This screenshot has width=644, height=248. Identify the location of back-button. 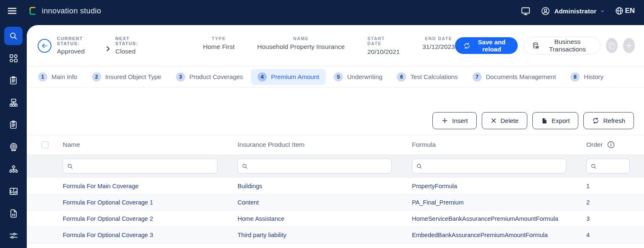
(44, 46).